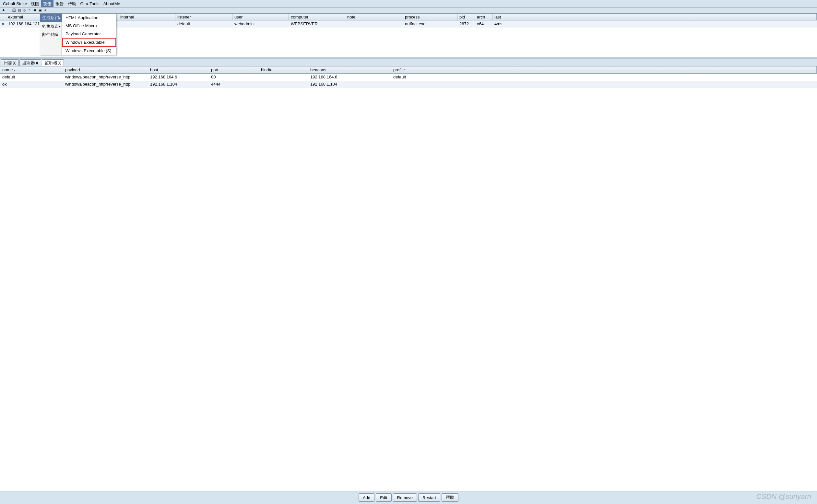 This screenshot has width=817, height=504. What do you see at coordinates (51, 18) in the screenshot?
I see `menu-backdoor-label: 生成后门` at bounding box center [51, 18].